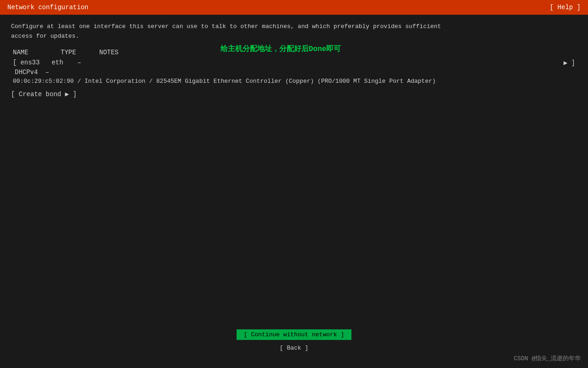 The height and width of the screenshot is (368, 588). Describe the element at coordinates (118, 52) in the screenshot. I see `col-notes-header: NOTES` at that location.